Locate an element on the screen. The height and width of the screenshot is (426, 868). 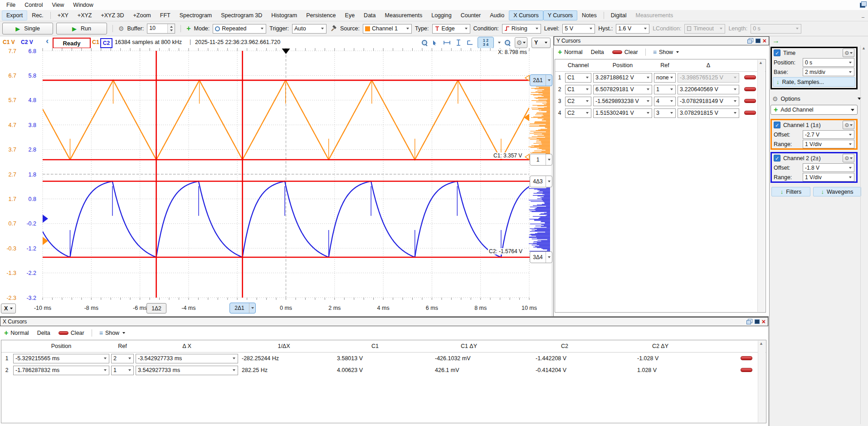
time-position-combobox: 0 s is located at coordinates (829, 63).